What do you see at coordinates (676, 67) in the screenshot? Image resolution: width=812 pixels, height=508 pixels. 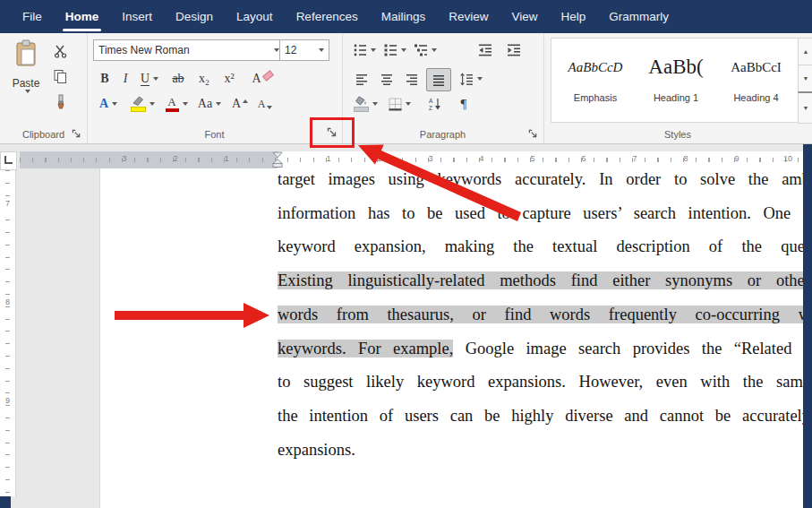 I see `style-sample: AaBb(` at bounding box center [676, 67].